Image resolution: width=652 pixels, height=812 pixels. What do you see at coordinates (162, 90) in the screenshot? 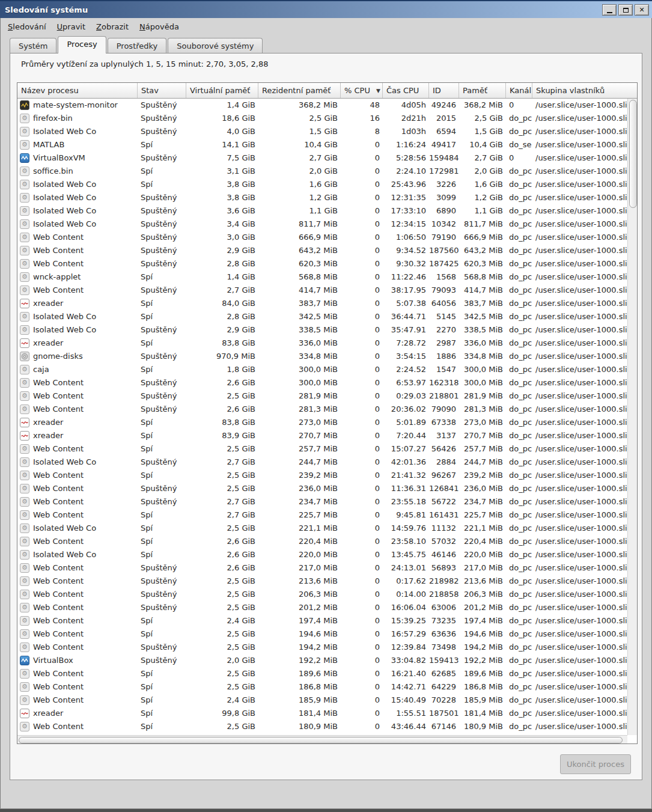
I see `col-stav-header: Stav` at bounding box center [162, 90].